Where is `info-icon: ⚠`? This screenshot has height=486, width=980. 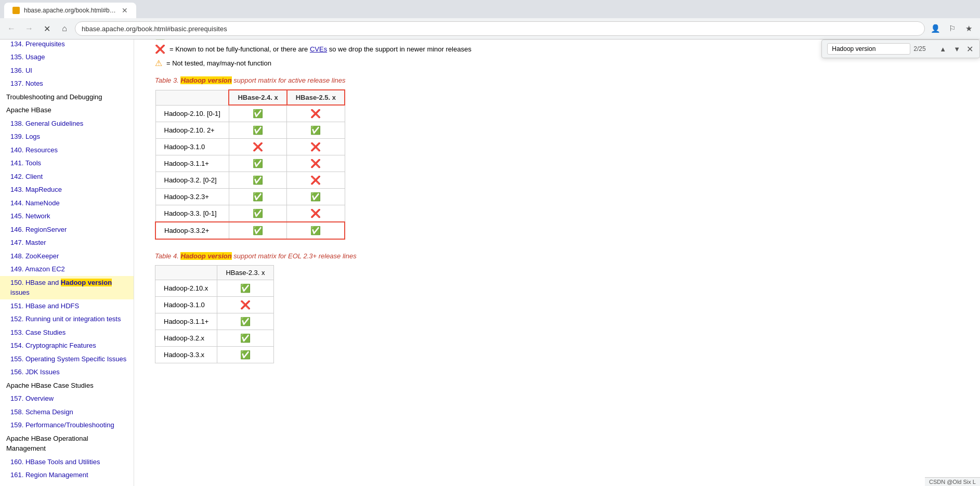 info-icon: ⚠ is located at coordinates (159, 63).